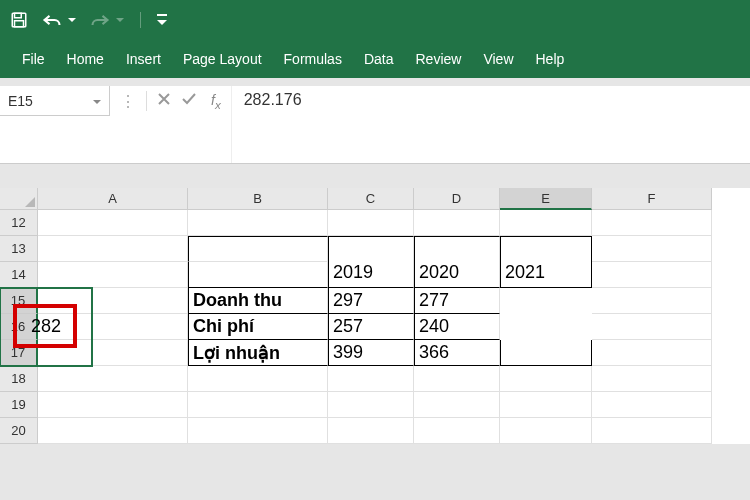 The width and height of the screenshot is (750, 500). Describe the element at coordinates (652, 249) in the screenshot. I see `cell-F13` at that location.